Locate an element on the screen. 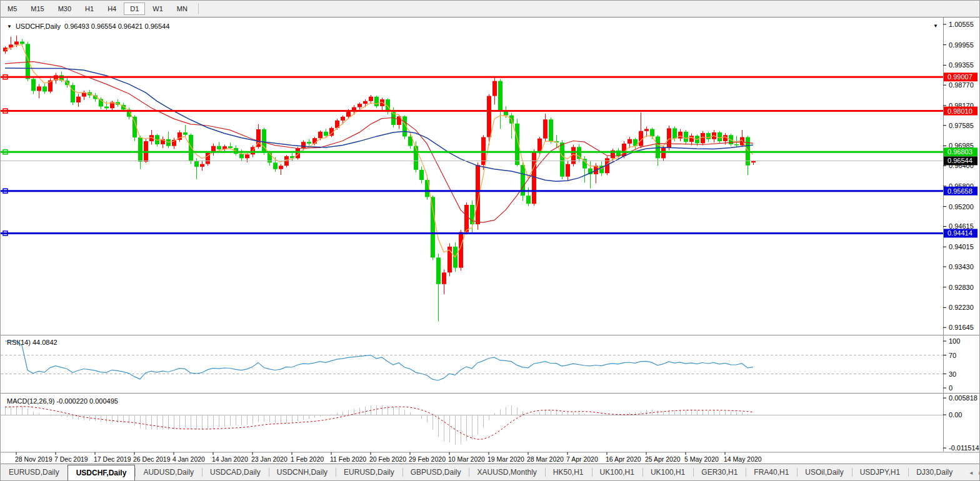  svg-text: 0.92230 is located at coordinates (961, 307).